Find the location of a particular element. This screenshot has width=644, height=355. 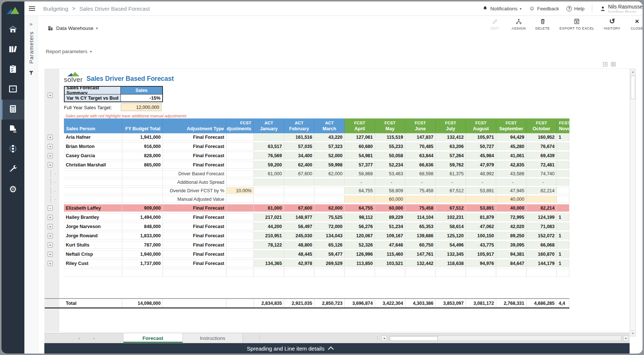

sidebar-item-home is located at coordinates (13, 30).